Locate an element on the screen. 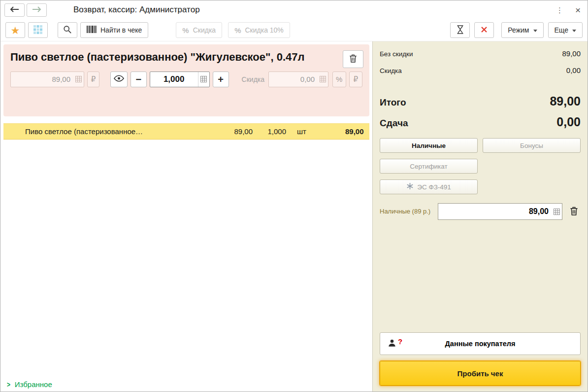  chevron-right-icon: > is located at coordinates (9, 385).